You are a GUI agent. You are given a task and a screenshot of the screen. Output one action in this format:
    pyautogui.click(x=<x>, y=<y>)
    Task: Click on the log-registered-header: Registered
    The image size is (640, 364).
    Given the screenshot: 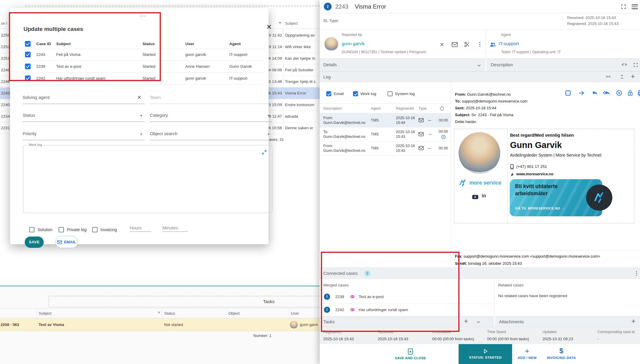 What is the action you would take?
    pyautogui.click(x=405, y=108)
    